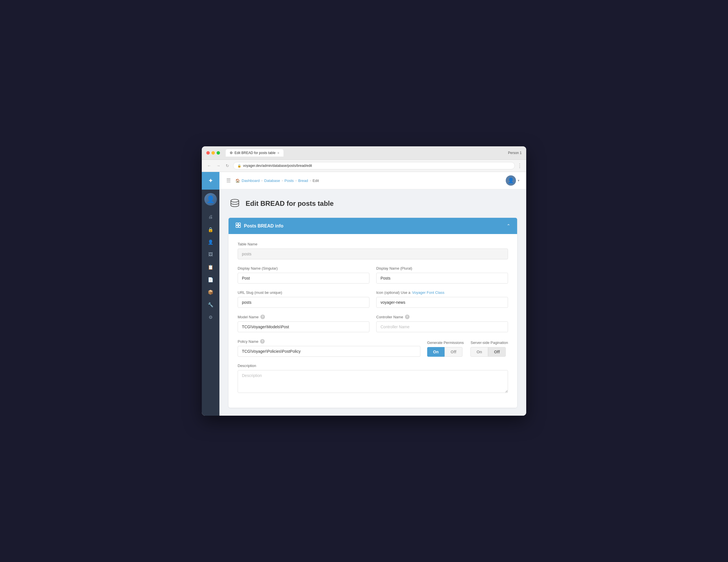 This screenshot has width=728, height=562. Describe the element at coordinates (373, 203) in the screenshot. I see `page-header: Edit BREAD for posts table` at that location.